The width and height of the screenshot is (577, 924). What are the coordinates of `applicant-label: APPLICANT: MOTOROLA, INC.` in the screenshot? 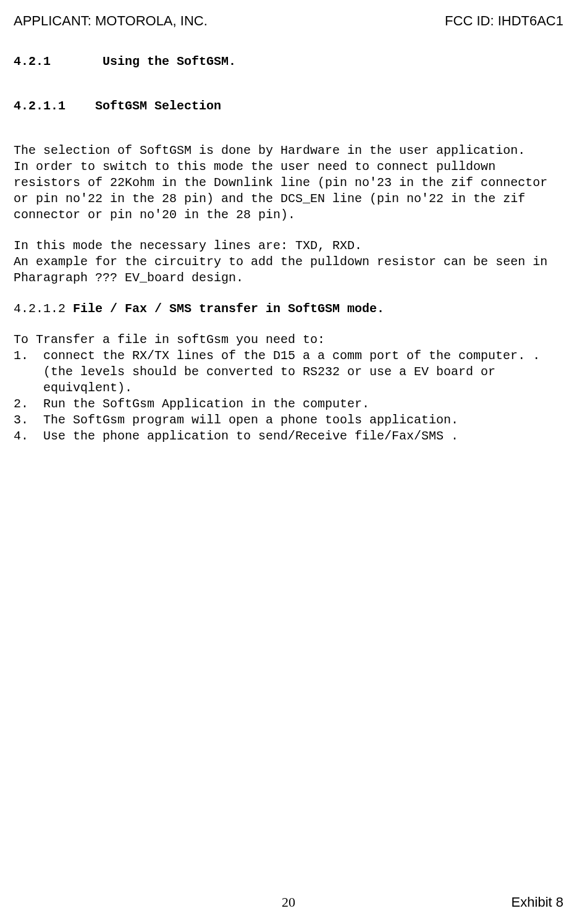 It's located at (111, 21).